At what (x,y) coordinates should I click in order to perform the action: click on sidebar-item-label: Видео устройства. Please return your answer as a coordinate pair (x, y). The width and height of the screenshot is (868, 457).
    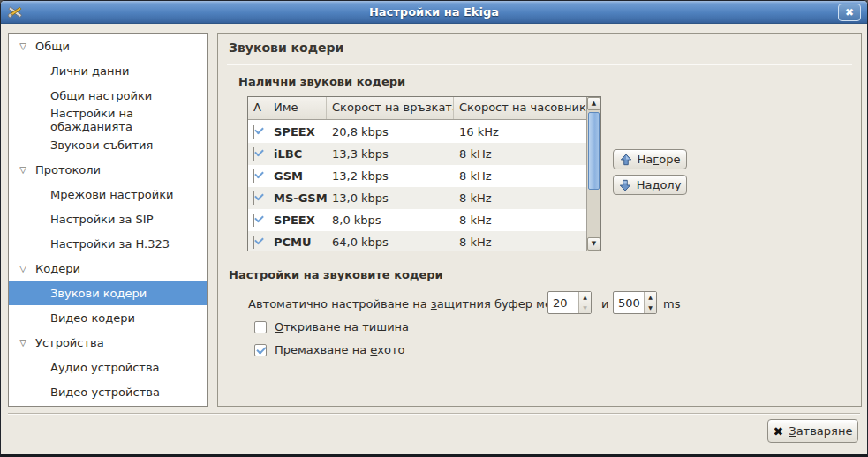
    Looking at the image, I should click on (105, 392).